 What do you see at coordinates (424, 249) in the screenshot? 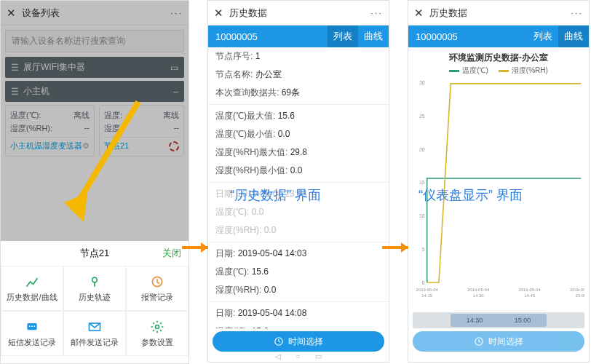
I see `svg-text: 5` at bounding box center [424, 249].